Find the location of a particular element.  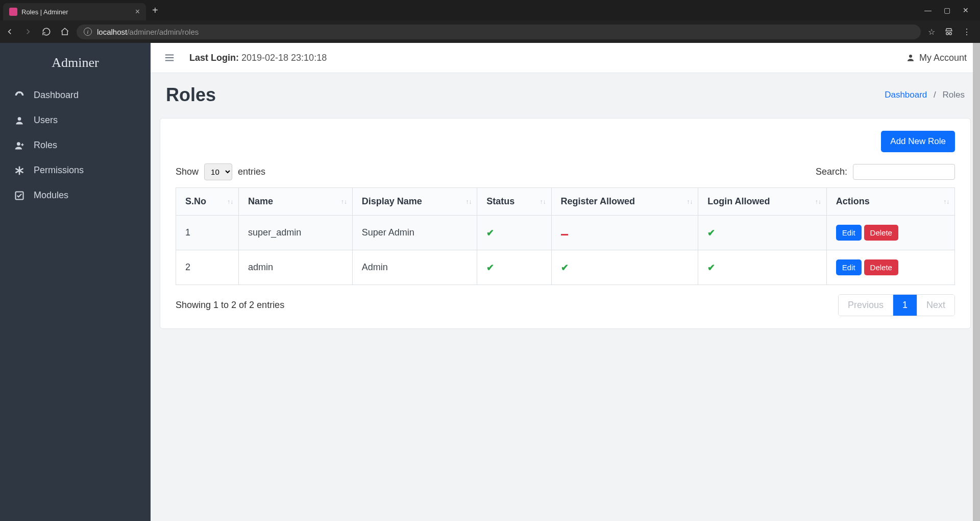

close-window-icon: ✕ is located at coordinates (966, 10).